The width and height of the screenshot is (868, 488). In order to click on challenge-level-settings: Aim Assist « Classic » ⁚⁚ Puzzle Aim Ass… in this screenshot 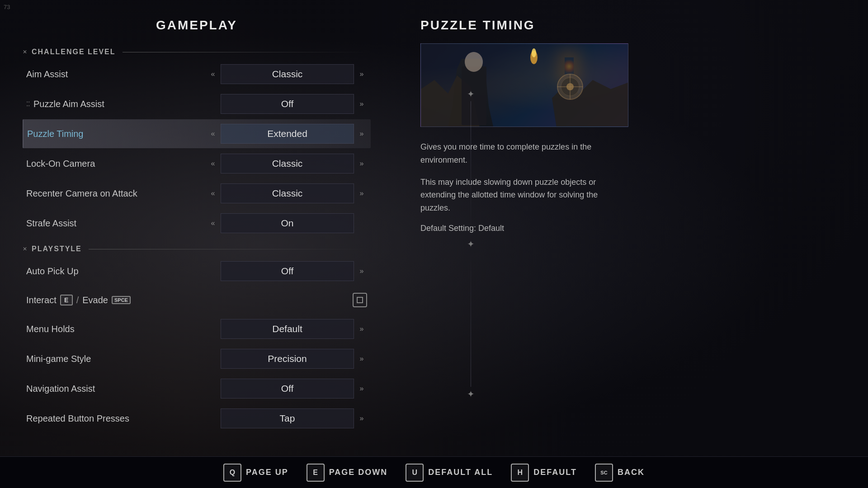, I will do `click(197, 149)`.